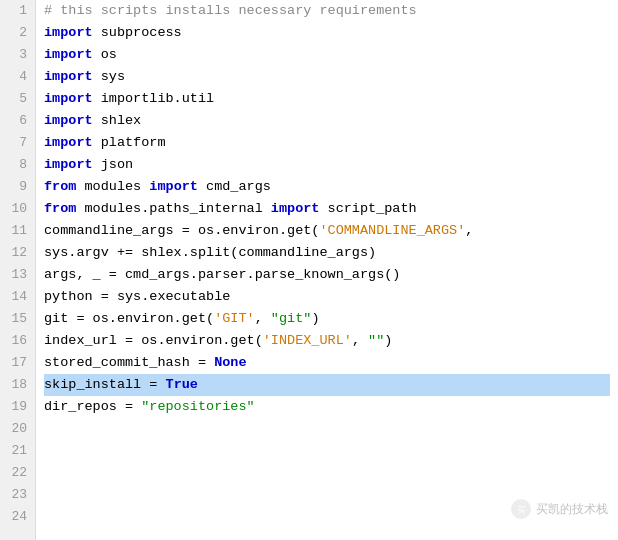 This screenshot has height=540, width=618. I want to click on token-plain: modules.paths_internal, so click(173, 208).